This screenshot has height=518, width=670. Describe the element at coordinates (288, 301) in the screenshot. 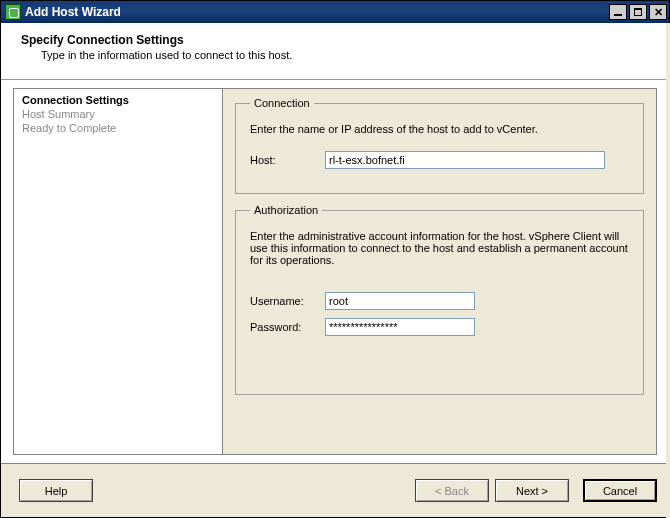

I see `username-label: Username:` at that location.